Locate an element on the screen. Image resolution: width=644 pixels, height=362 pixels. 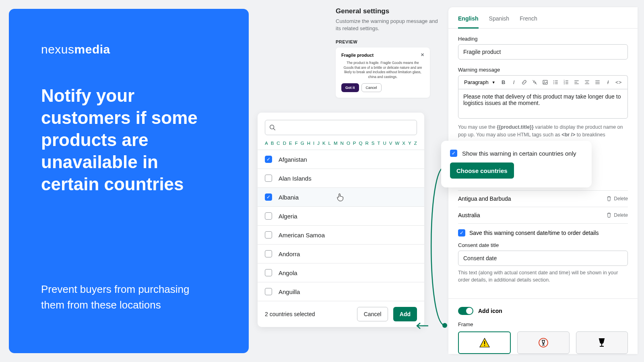
preview-card: Fragile product ✕ The product is fragile… is located at coordinates (383, 72).